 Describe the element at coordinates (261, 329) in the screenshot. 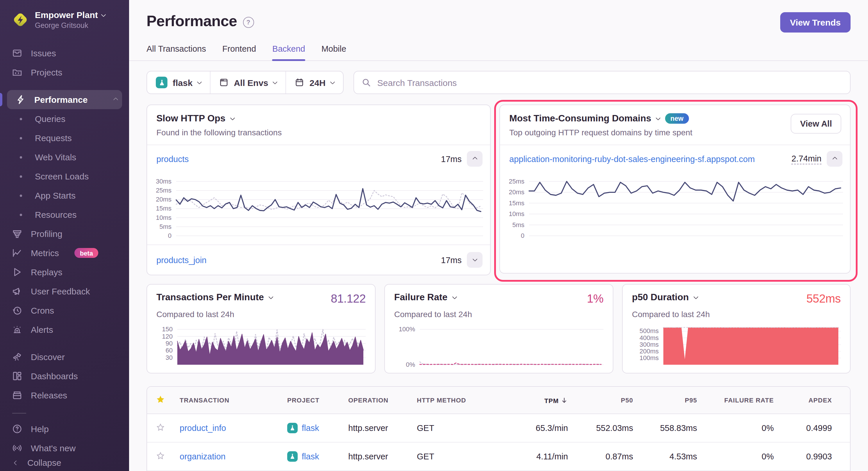

I see `tpm-card: Transactions Per Minute 81.122 Compared …` at that location.